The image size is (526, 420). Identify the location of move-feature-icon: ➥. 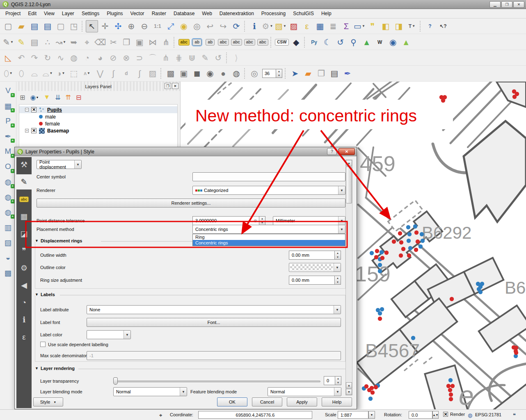
(74, 42).